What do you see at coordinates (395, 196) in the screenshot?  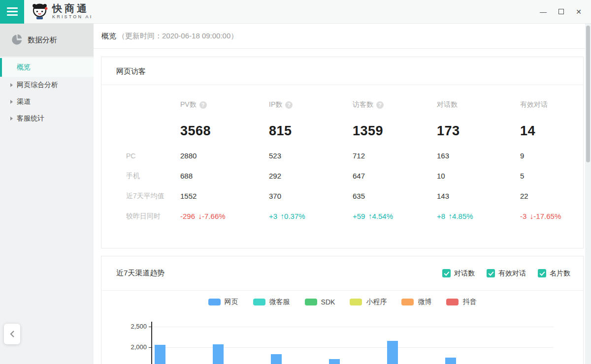 I see `cell-value: 635` at bounding box center [395, 196].